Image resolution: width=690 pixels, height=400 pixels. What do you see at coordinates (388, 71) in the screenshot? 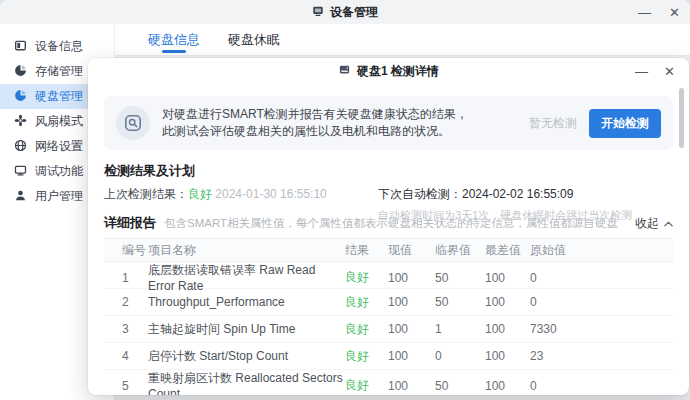
I see `dialog-titlebar: 硬盘1 检测详情 — ✕` at bounding box center [388, 71].